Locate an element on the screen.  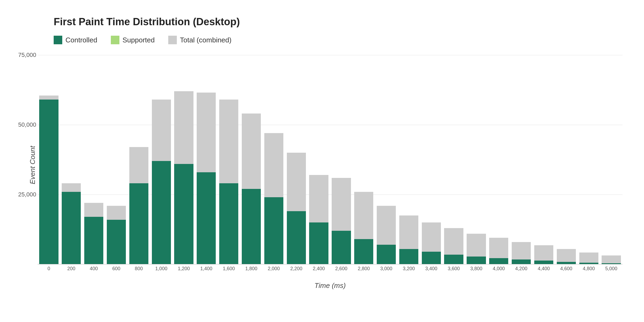
x-tick-label: 2,600 is located at coordinates (341, 268).